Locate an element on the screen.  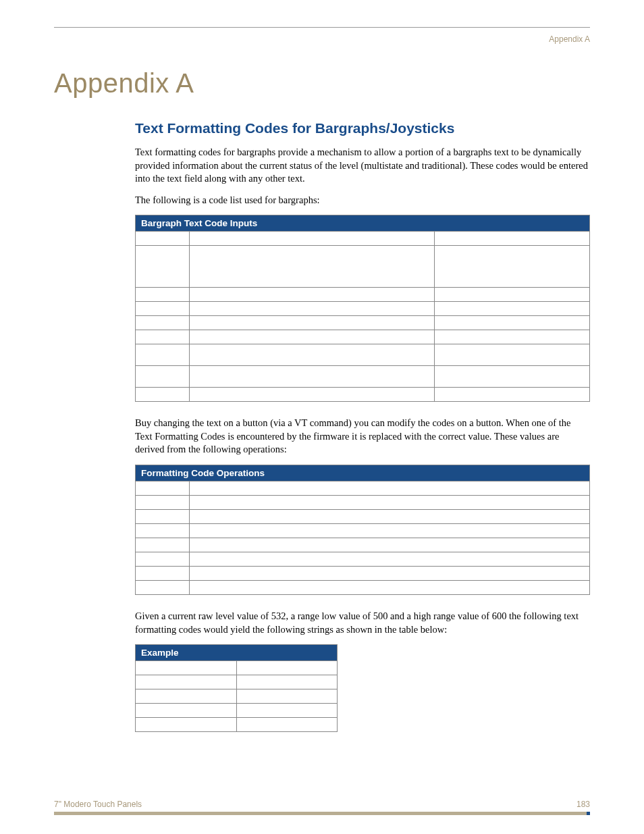
footer-bar is located at coordinates (322, 813).